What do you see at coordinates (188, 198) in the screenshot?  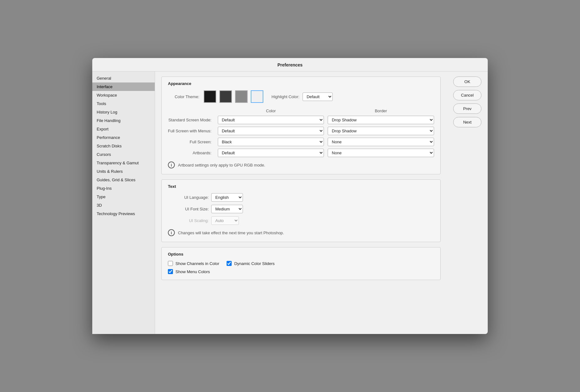 I see `ui-language-label: UI Language:` at bounding box center [188, 198].